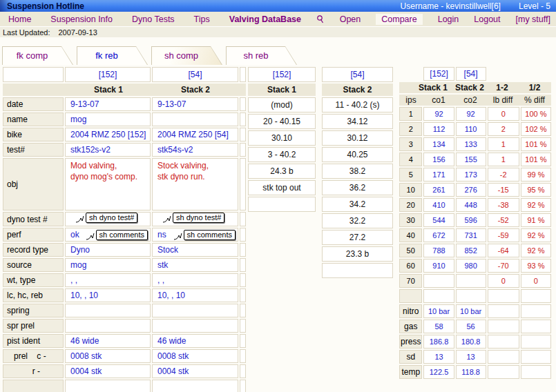 The width and height of the screenshot is (556, 392). I want to click on table-row: 7000, so click(475, 281).